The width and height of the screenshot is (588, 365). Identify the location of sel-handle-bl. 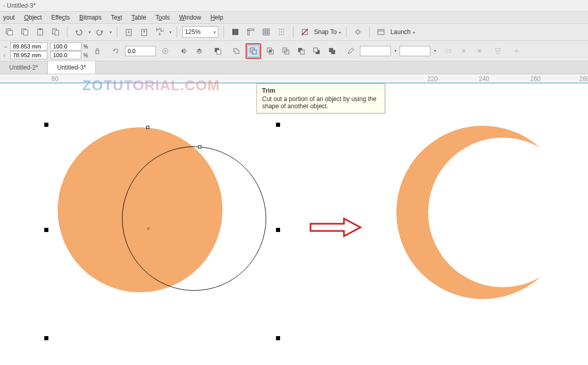
(46, 338).